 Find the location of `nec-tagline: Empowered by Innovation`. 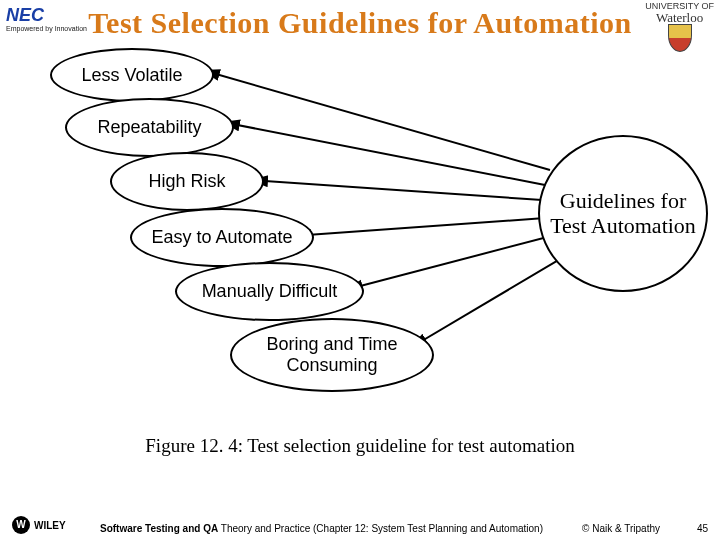

nec-tagline: Empowered by Innovation is located at coordinates (46, 28).